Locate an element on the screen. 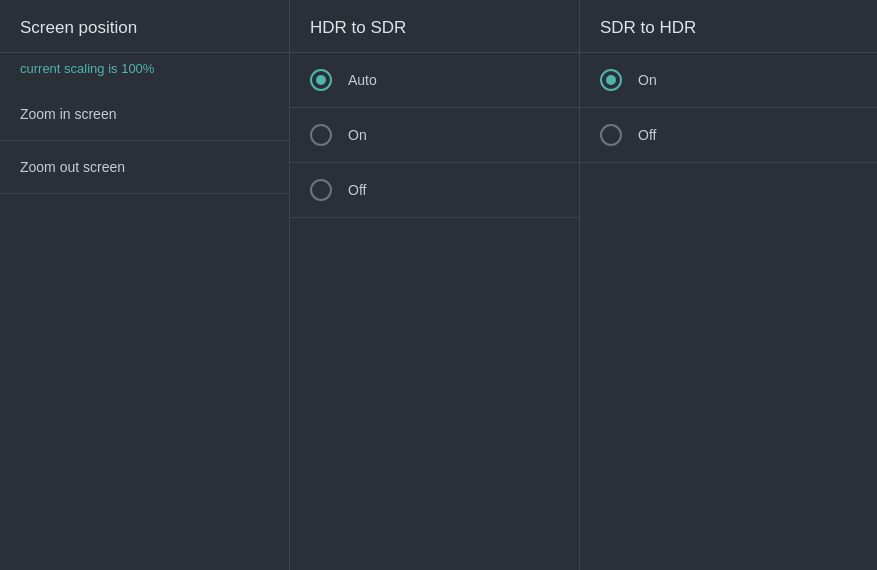 This screenshot has height=570, width=877. hdr-sdr-off-radio is located at coordinates (321, 190).